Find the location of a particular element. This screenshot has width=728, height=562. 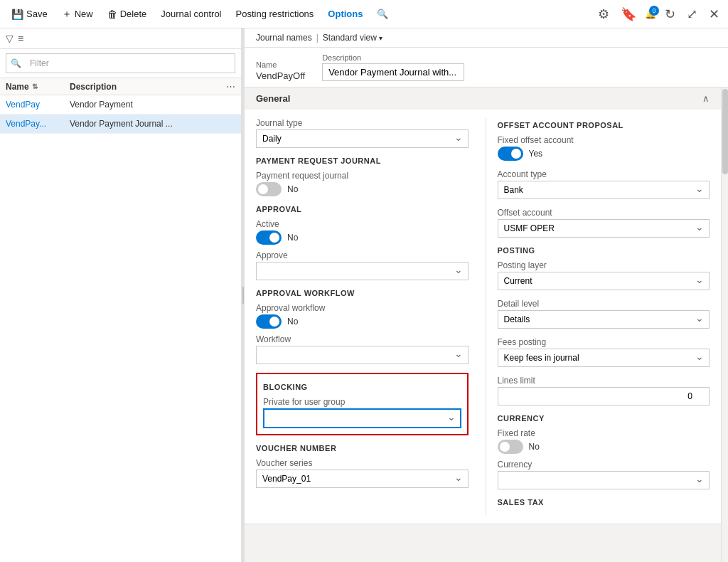

column-header-name: Name ⇅ is located at coordinates (38, 87).